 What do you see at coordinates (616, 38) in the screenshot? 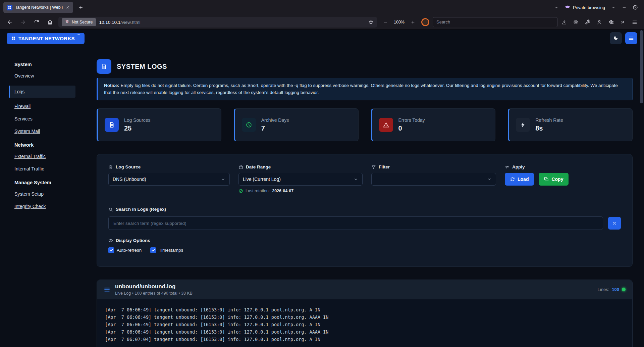
I see `dark-mode-toggle` at bounding box center [616, 38].